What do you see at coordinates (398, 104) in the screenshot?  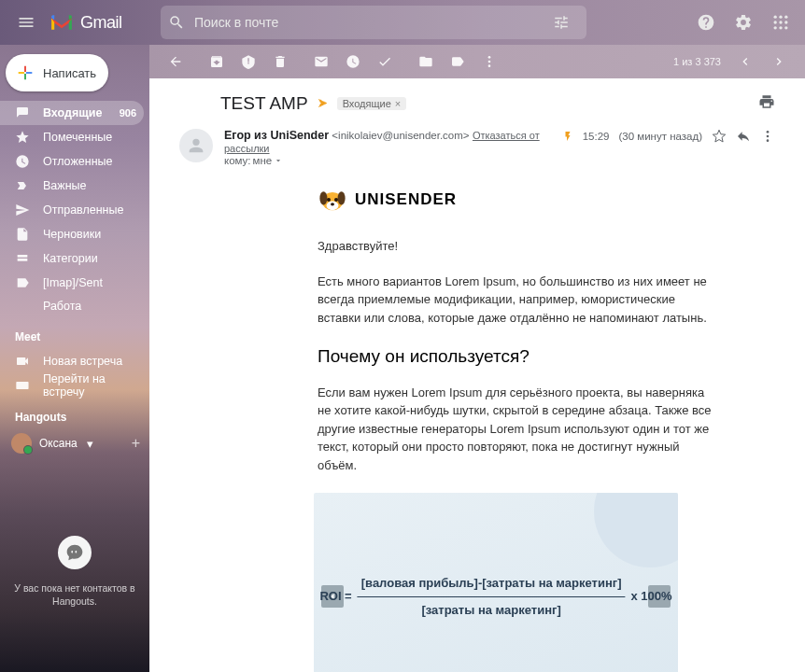 I see `label-remove-icon: ×` at bounding box center [398, 104].